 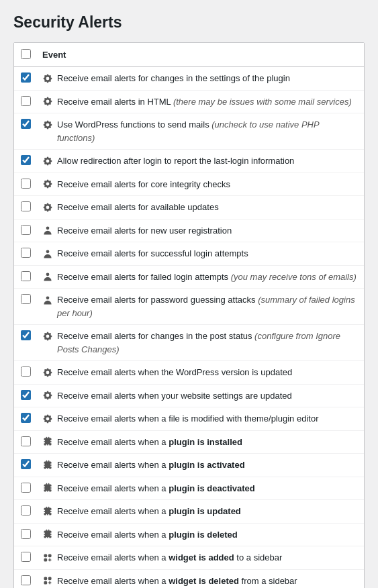 I want to click on table-row: Receive email alerts for available updat…, so click(x=189, y=208).